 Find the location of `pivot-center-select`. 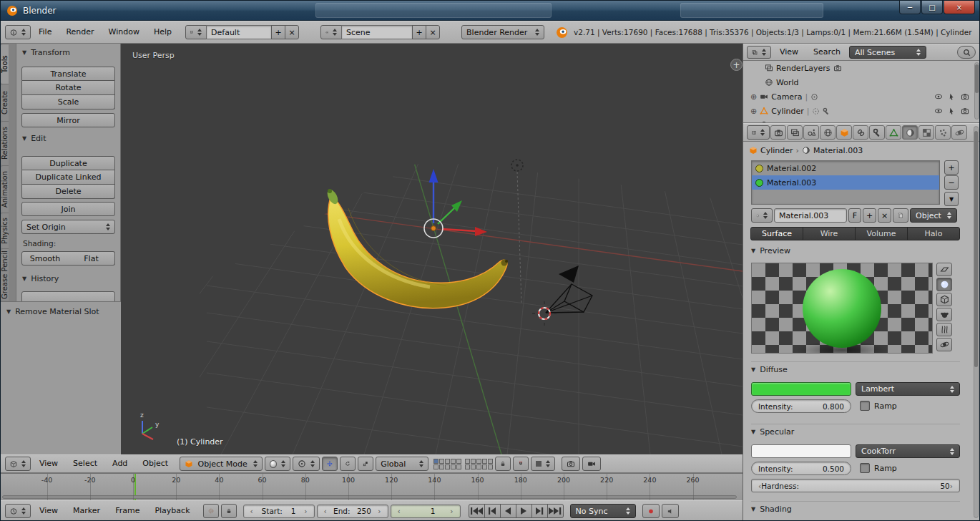

pivot-center-select is located at coordinates (306, 464).